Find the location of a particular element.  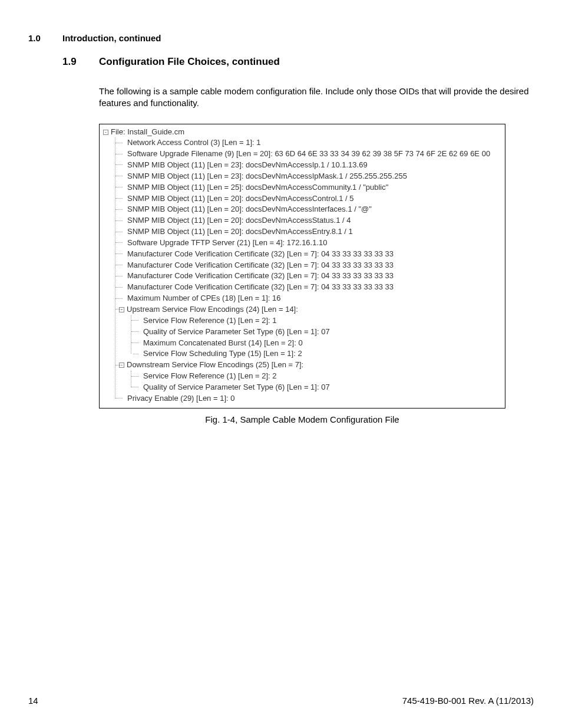

tree-node-label: Service Flow Reference (1) [Len = 2]: 1 is located at coordinates (210, 321).